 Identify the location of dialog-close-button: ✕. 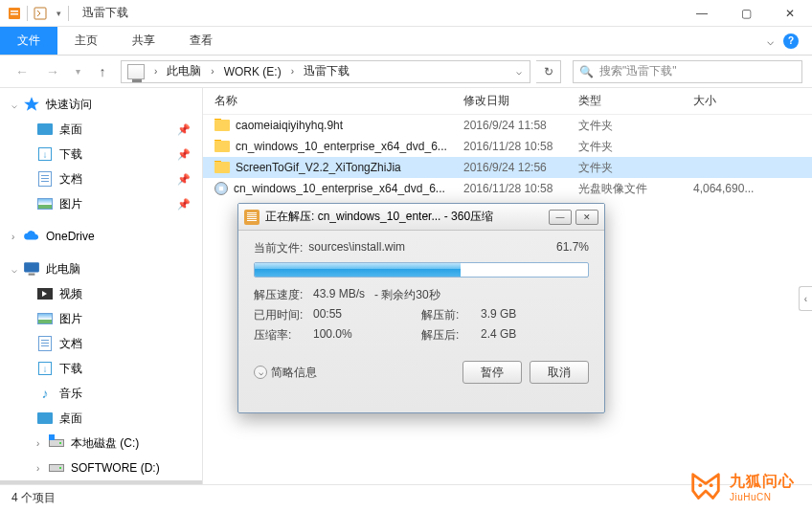
(587, 217).